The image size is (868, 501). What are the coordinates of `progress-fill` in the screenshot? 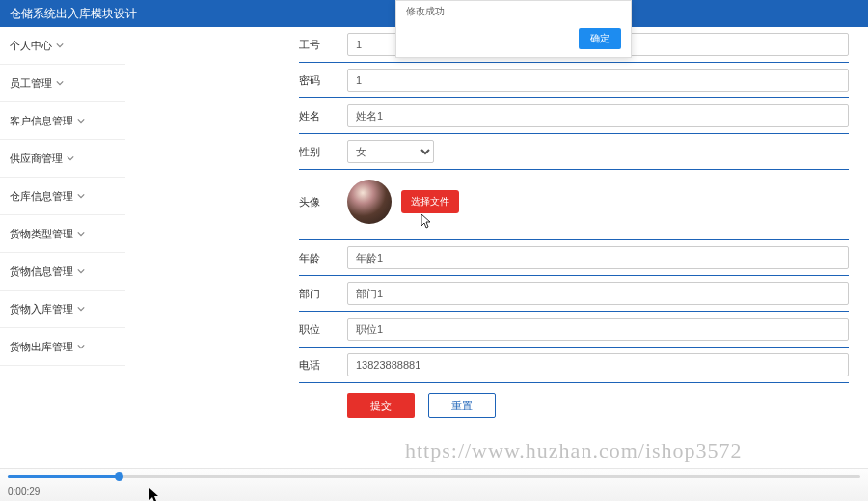 It's located at (64, 477).